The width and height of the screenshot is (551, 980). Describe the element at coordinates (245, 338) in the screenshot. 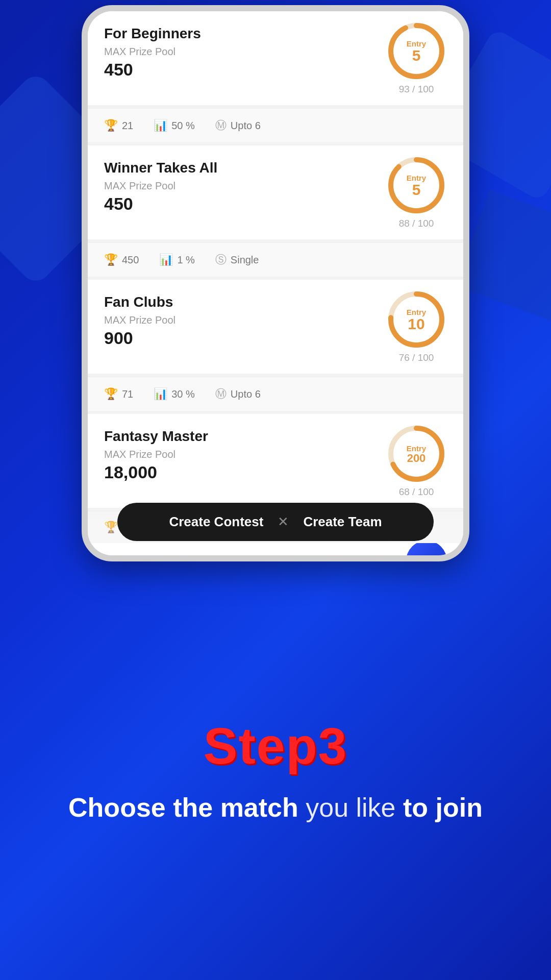

I see `pool-value-fanclubs: 900` at that location.